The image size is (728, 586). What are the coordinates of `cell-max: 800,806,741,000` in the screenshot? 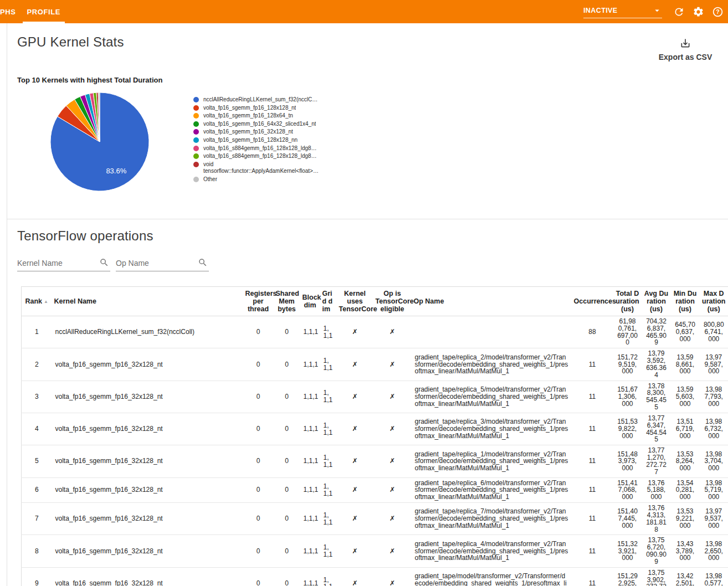 It's located at (714, 332).